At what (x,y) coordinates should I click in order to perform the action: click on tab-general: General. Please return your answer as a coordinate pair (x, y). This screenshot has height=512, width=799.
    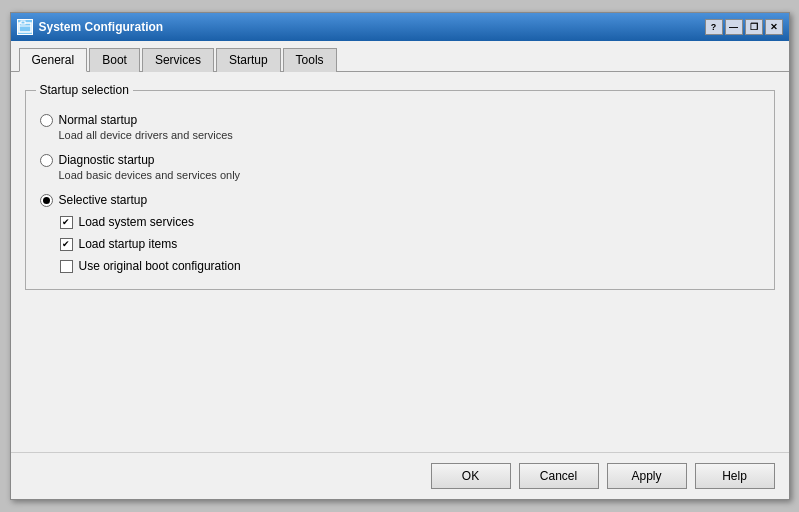
    Looking at the image, I should click on (54, 60).